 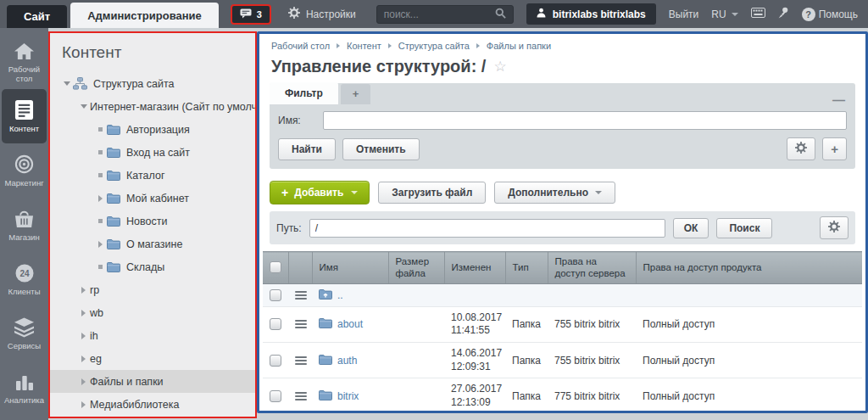 What do you see at coordinates (348, 396) in the screenshot?
I see `file-name-link: bitrix` at bounding box center [348, 396].